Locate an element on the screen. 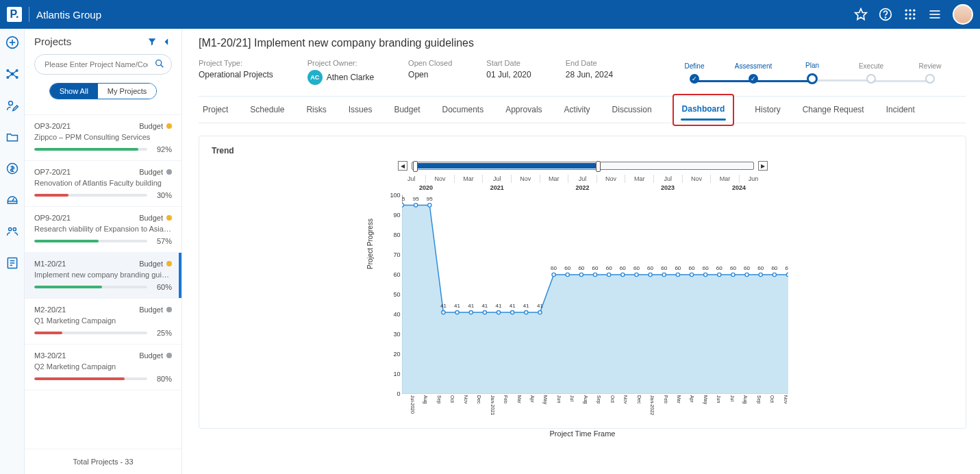 This screenshot has height=474, width=980. x-tick: Jan-2022 is located at coordinates (648, 408).